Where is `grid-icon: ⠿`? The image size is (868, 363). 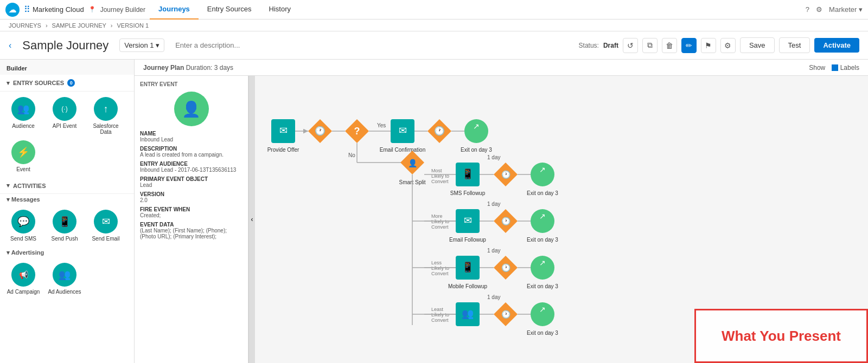
grid-icon: ⠿ is located at coordinates (27, 10).